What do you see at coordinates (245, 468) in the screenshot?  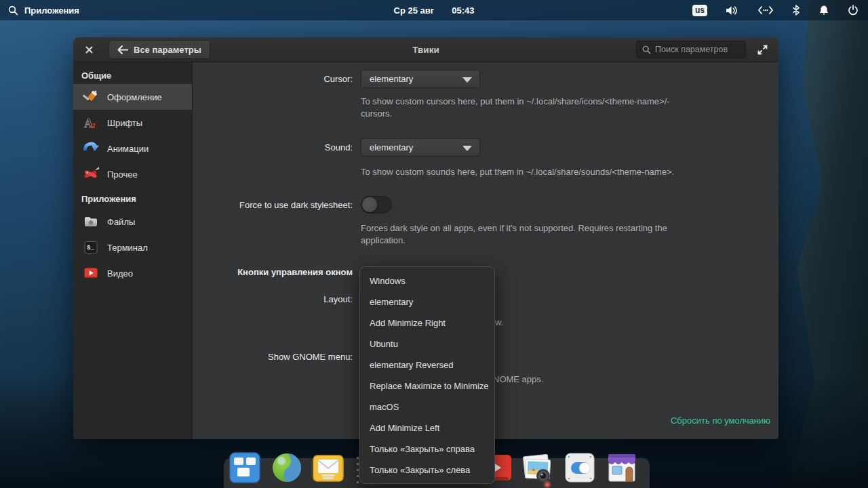 I see `workspaces-icon` at bounding box center [245, 468].